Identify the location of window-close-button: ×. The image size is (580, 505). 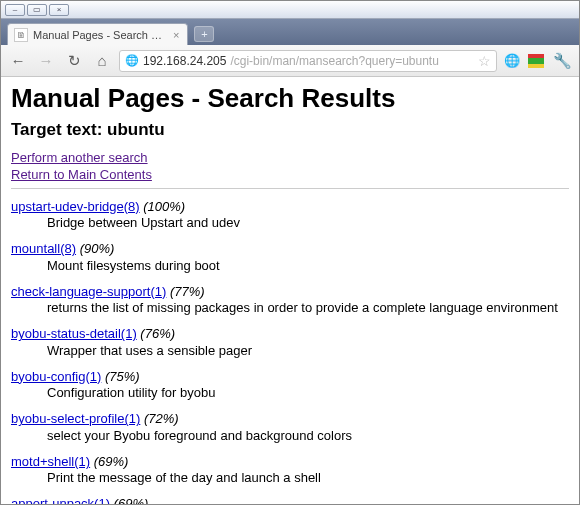
(59, 10).